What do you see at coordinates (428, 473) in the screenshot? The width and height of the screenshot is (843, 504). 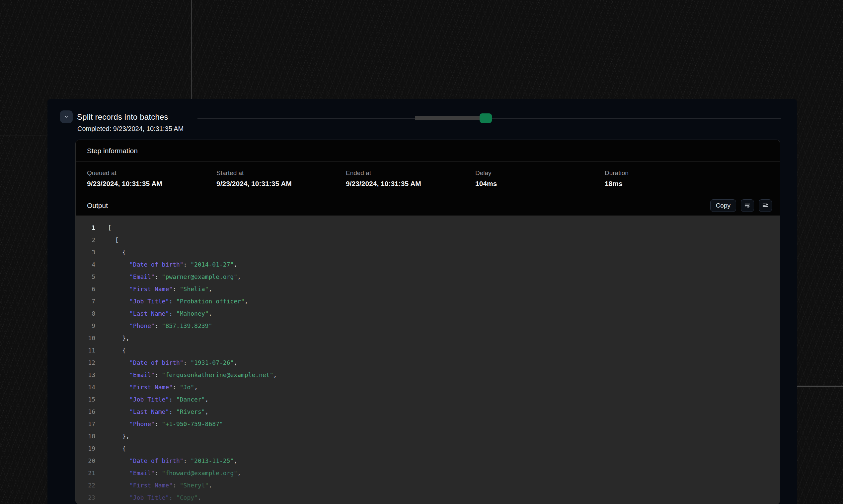 I see `code-line: 21 "Email": "fhoward@example.org",` at bounding box center [428, 473].